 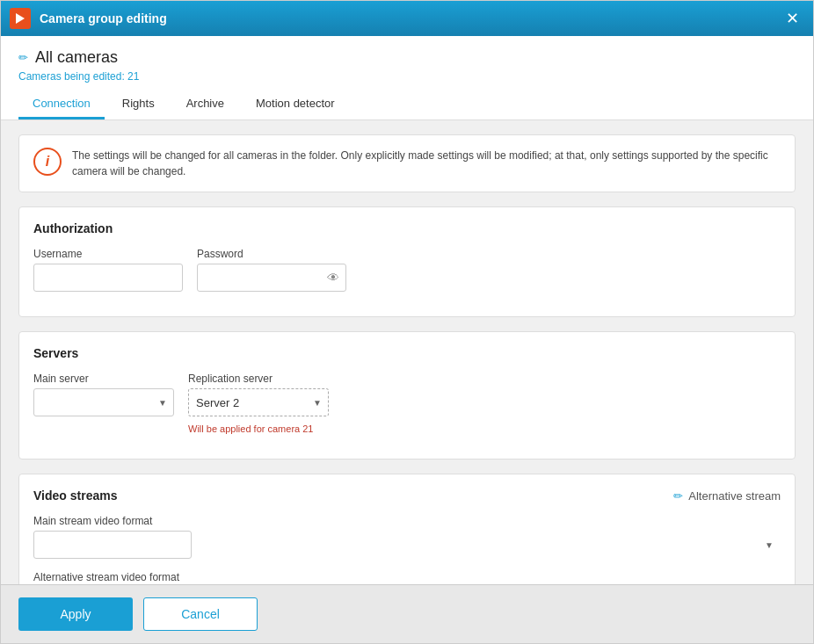 I want to click on cancel-button: Cancel, so click(x=200, y=614).